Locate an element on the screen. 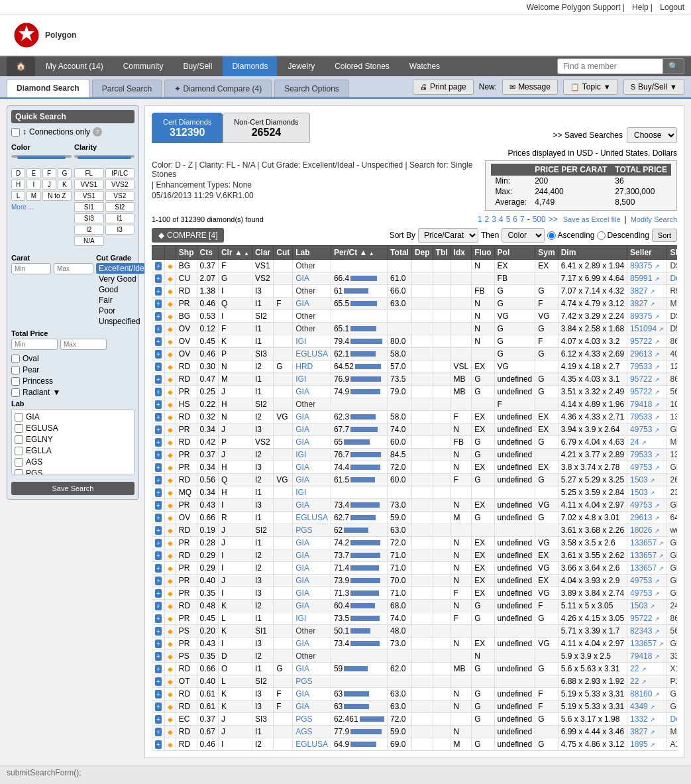 The height and width of the screenshot is (784, 691). cell-sku: 26044 is located at coordinates (672, 480).